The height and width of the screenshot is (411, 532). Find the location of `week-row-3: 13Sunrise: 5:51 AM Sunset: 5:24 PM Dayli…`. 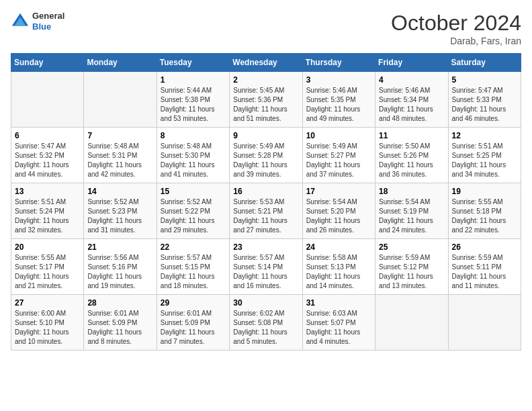

week-row-3: 13Sunrise: 5:51 AM Sunset: 5:24 PM Dayli… is located at coordinates (266, 211).